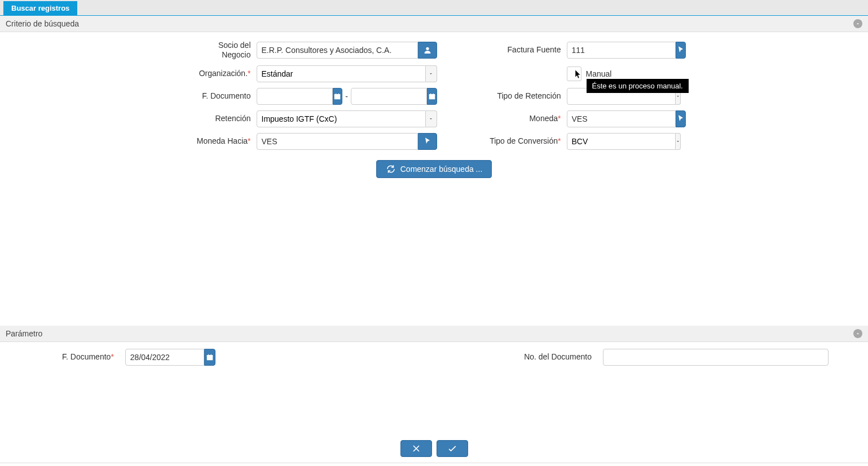 Image resolution: width=868 pixels, height=466 pixels. What do you see at coordinates (502, 96) in the screenshot?
I see `label-tipo-retencion: Tipo de Retención` at bounding box center [502, 96].